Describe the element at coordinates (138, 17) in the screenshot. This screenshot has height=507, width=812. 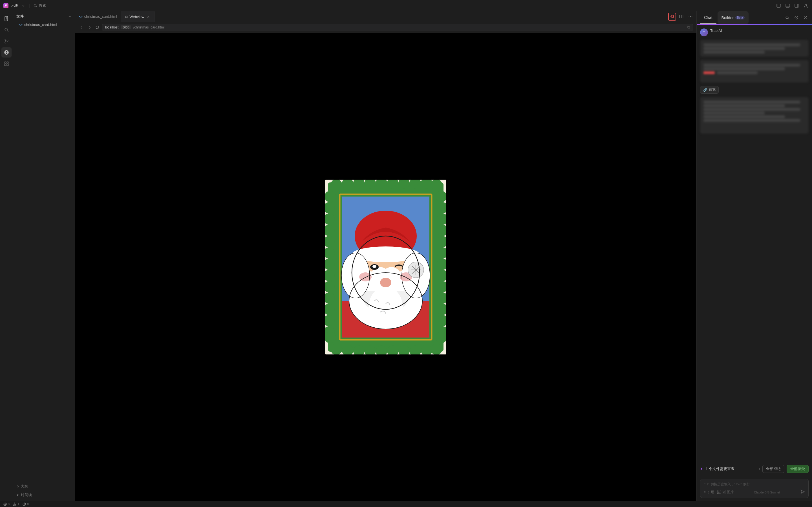
I see `tab-webview: ⊡ Webview ✕` at that location.